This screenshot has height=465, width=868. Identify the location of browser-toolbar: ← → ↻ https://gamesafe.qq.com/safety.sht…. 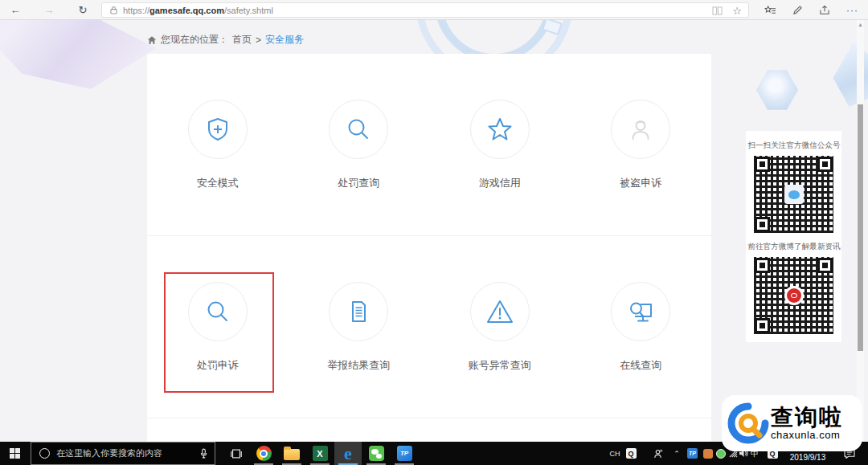
(434, 10).